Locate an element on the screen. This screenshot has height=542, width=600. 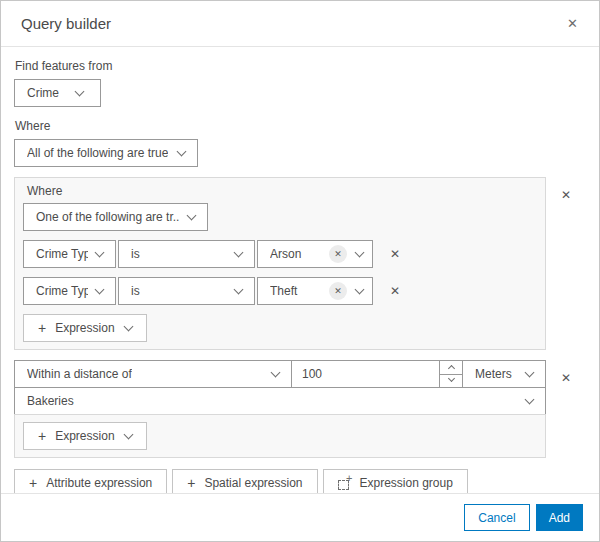
unit-select: Meters is located at coordinates (504, 374).